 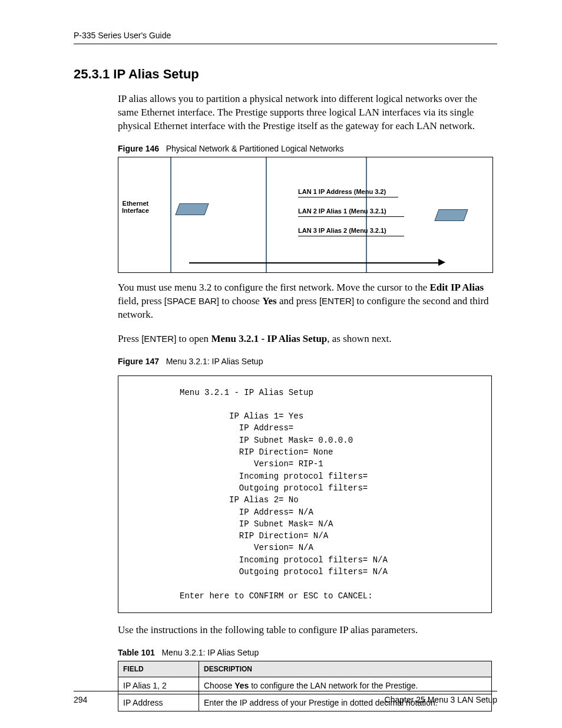 I want to click on table-101-label: Table 101, so click(x=137, y=653).